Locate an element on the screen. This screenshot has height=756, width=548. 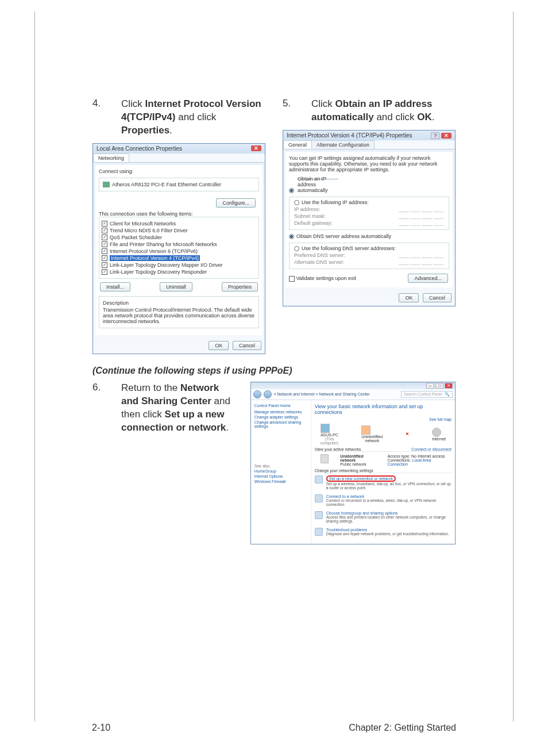
troubleshoot-link: Troubleshoot problems is located at coordinates (347, 530).